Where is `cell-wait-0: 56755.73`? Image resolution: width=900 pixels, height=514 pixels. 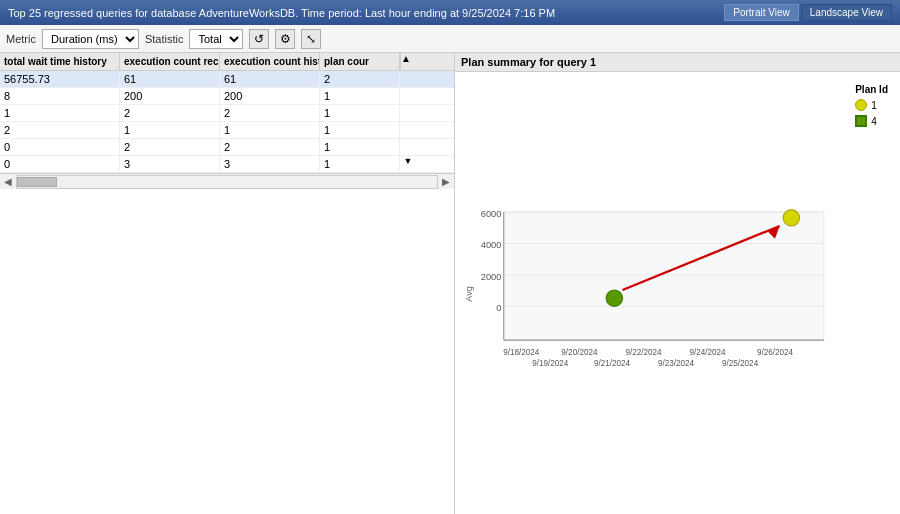 cell-wait-0: 56755.73 is located at coordinates (60, 79).